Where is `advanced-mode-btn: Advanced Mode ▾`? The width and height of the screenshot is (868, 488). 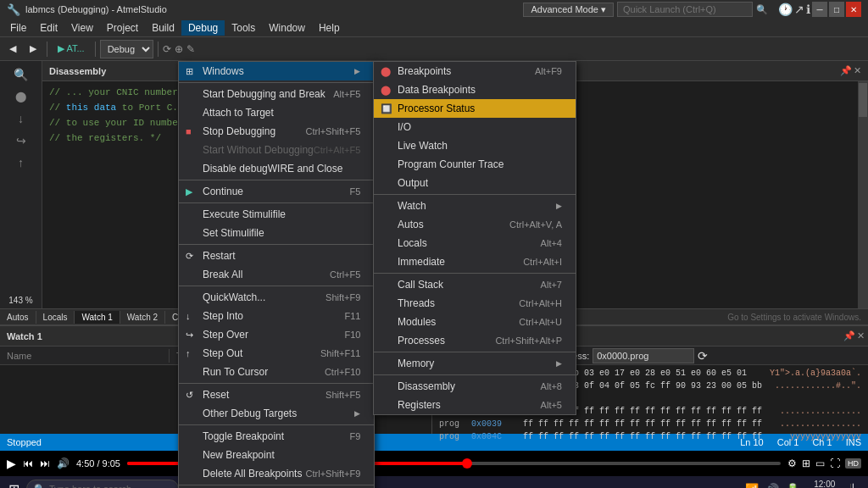 advanced-mode-btn: Advanced Mode ▾ is located at coordinates (568, 10).